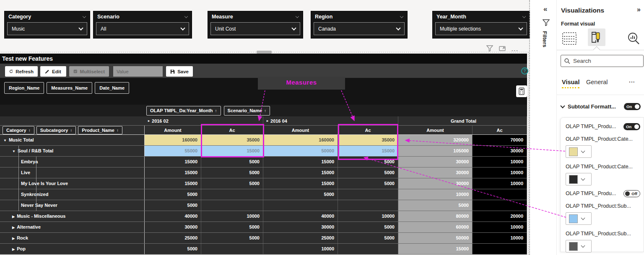 The width and height of the screenshot is (644, 255). What do you see at coordinates (100, 130) in the screenshot?
I see `row-field-chip: Product_Name↑` at bounding box center [100, 130].